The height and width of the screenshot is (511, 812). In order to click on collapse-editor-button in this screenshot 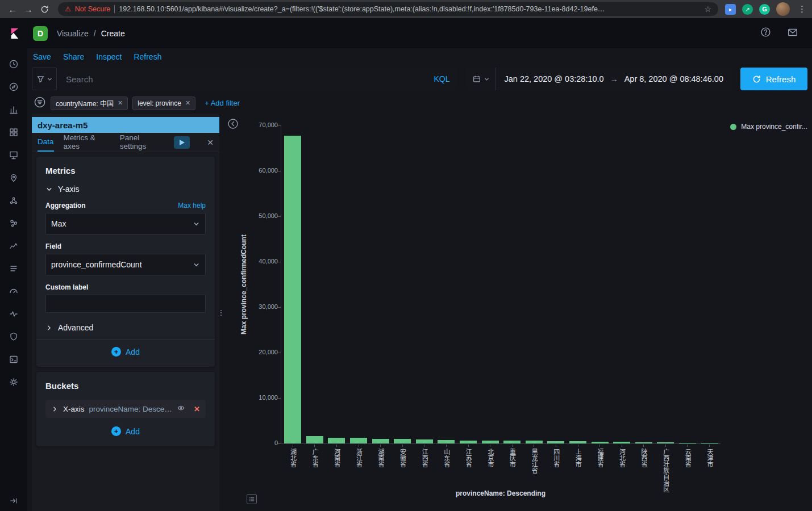, I will do `click(233, 124)`.